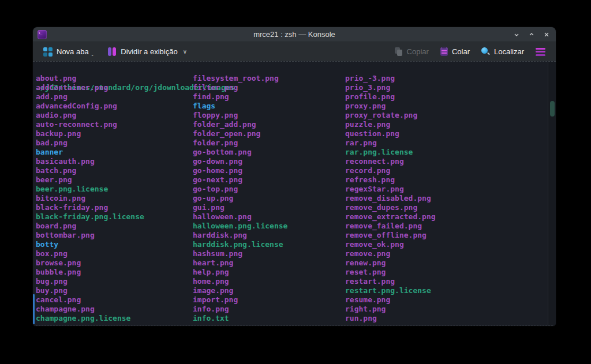 Image resolution: width=591 pixels, height=364 pixels. Describe the element at coordinates (112, 52) in the screenshot. I see `split-view-icon` at that location.